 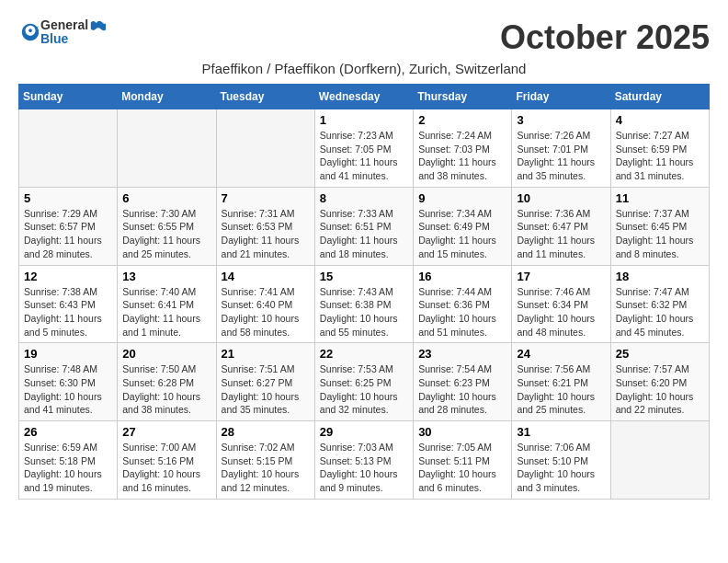 What do you see at coordinates (261, 480) in the screenshot?
I see `daylight-text: Daylight: 10 hours and 12 minutes.` at bounding box center [261, 480].